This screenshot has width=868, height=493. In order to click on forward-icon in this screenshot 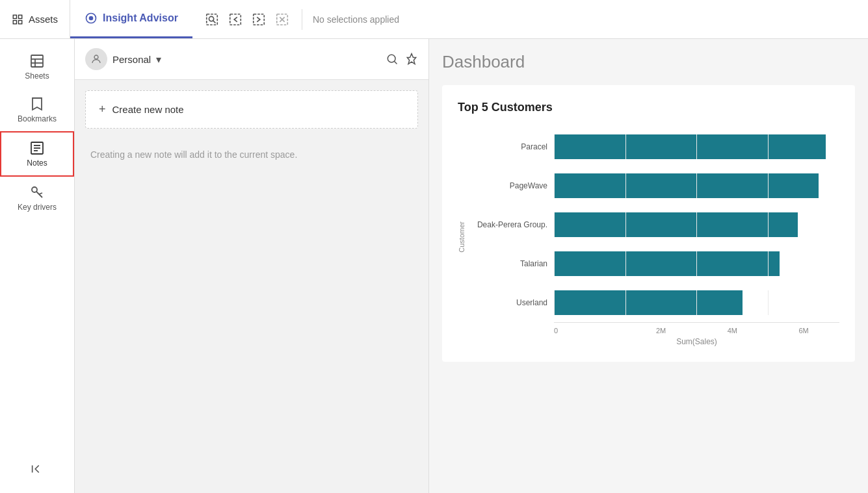, I will do `click(259, 19)`.